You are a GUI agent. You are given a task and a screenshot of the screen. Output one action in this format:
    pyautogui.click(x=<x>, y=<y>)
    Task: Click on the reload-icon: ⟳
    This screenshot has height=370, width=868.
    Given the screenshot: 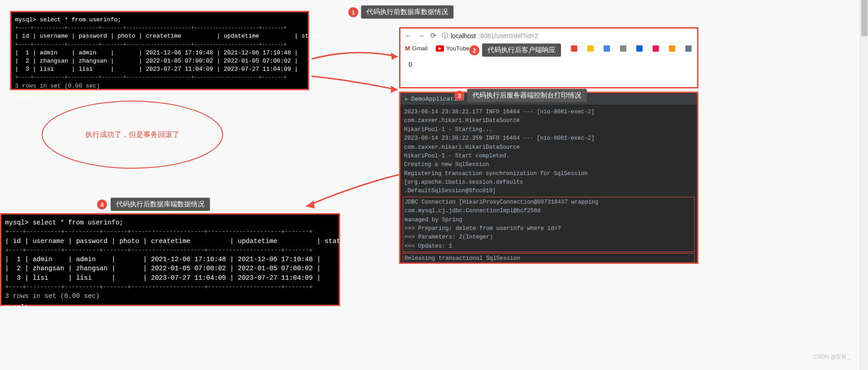 What is the action you would take?
    pyautogui.click(x=434, y=35)
    